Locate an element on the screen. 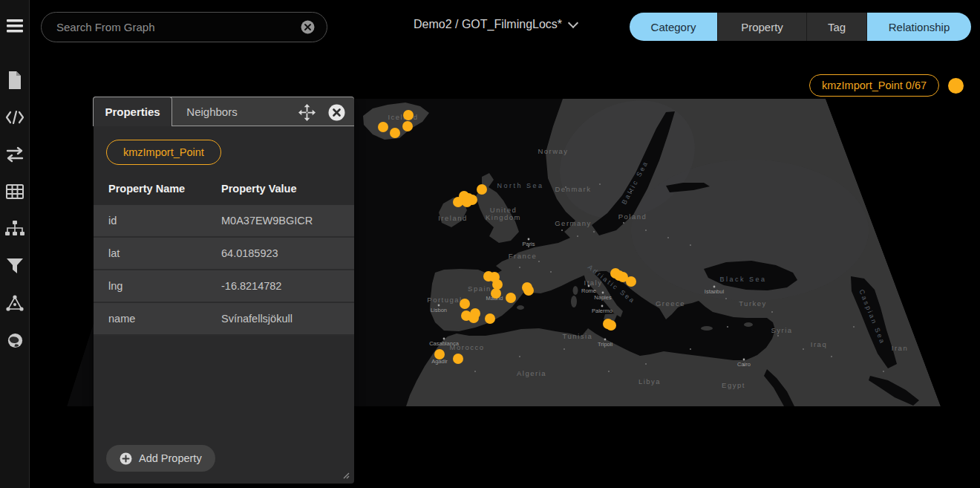  table-row: lat 64.0185923 is located at coordinates (224, 254).